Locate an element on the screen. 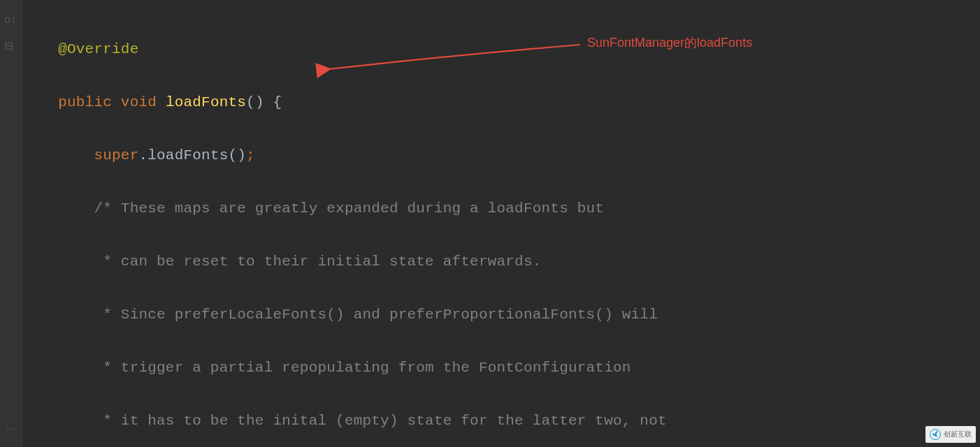 The image size is (980, 447). comment-line: * Since preferLocaleFonts() and preferPr… is located at coordinates (494, 315).